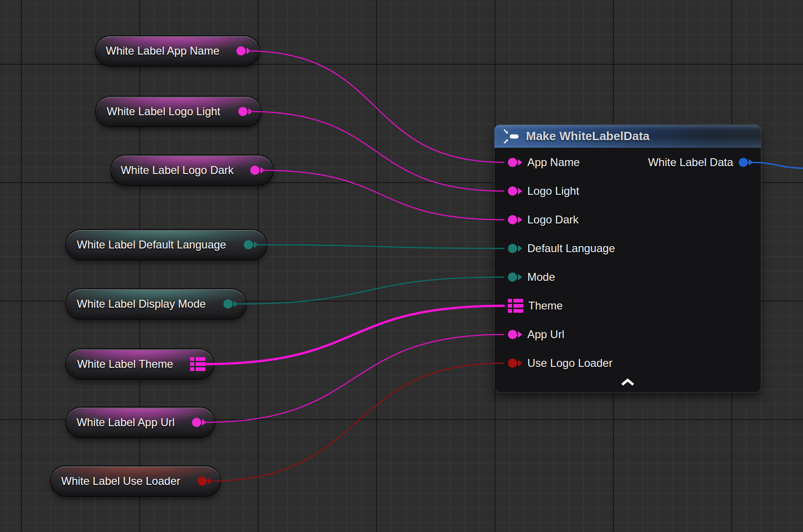 The width and height of the screenshot is (803, 532). What do you see at coordinates (177, 170) in the screenshot?
I see `node-label: White Label Logo Dark` at bounding box center [177, 170].